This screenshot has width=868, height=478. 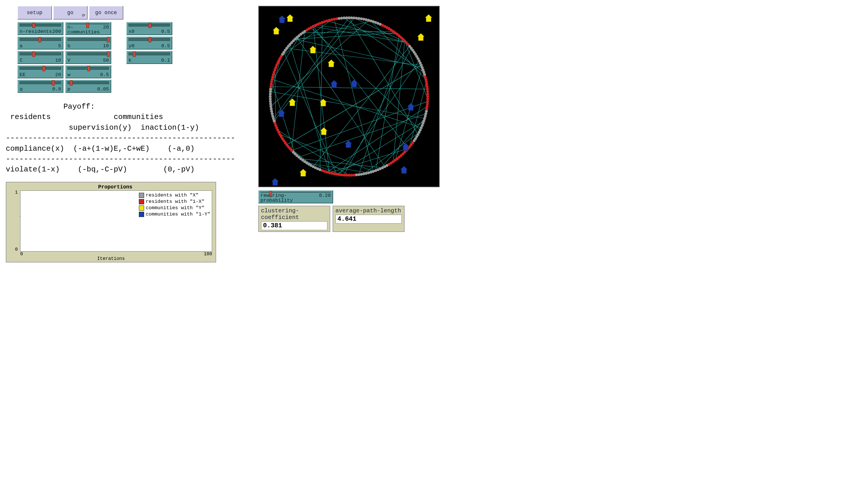 What do you see at coordinates (70, 13) in the screenshot?
I see `go-button: go⟳` at bounding box center [70, 13].